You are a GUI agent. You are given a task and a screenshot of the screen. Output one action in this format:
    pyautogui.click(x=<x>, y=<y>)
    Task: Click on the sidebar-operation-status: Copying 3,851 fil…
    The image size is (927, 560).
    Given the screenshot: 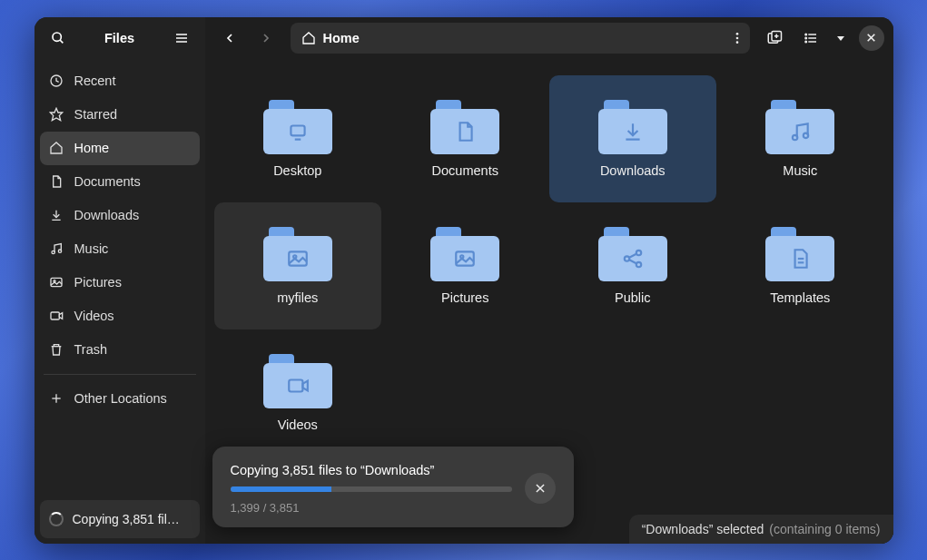 What is the action you would take?
    pyautogui.click(x=120, y=519)
    